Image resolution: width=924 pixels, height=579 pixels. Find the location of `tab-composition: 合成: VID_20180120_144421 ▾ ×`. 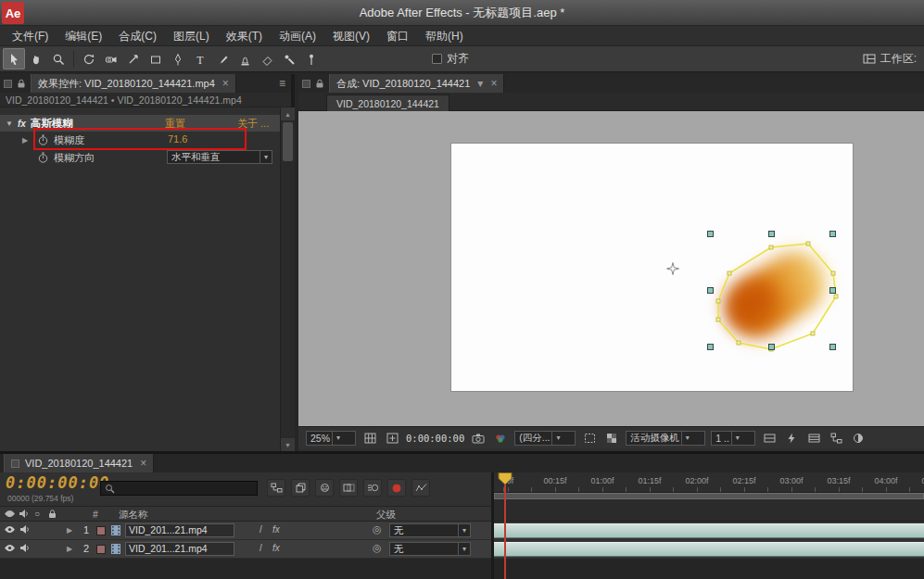

tab-composition: 合成: VID_20180120_144421 ▾ × is located at coordinates (417, 83).